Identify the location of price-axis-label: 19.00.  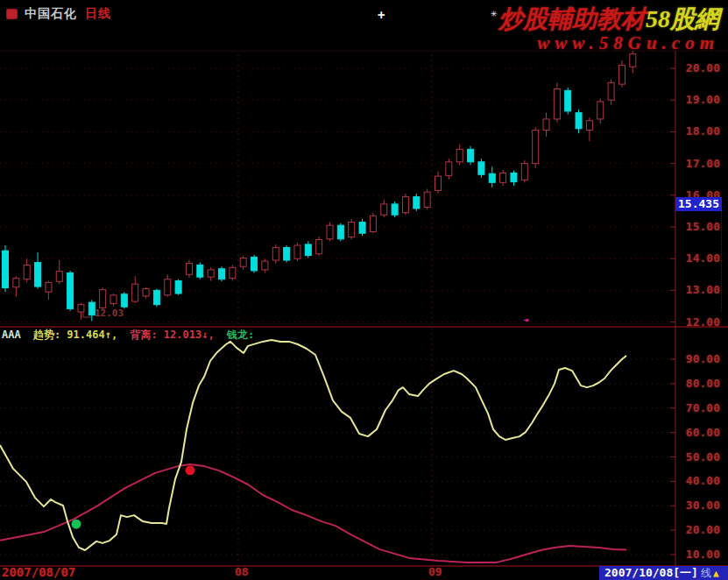
(699, 100).